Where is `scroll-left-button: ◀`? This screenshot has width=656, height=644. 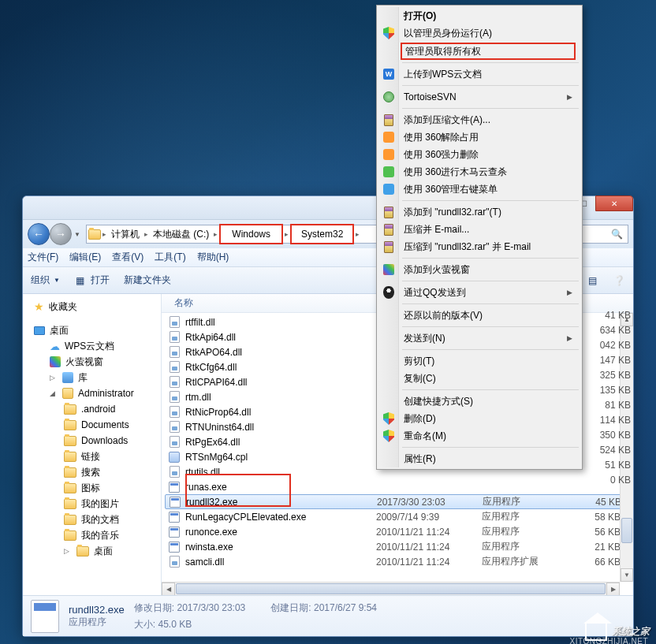
scroll-left-button: ◀ is located at coordinates (169, 589).